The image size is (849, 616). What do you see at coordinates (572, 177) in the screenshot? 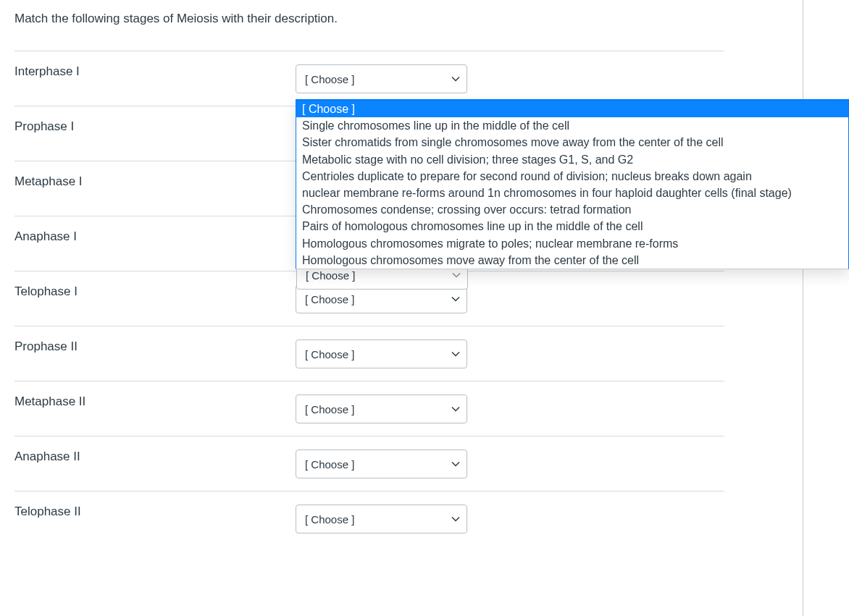
I see `dropdown-option: Centrioles duplicate to prepare for seco…` at bounding box center [572, 177].